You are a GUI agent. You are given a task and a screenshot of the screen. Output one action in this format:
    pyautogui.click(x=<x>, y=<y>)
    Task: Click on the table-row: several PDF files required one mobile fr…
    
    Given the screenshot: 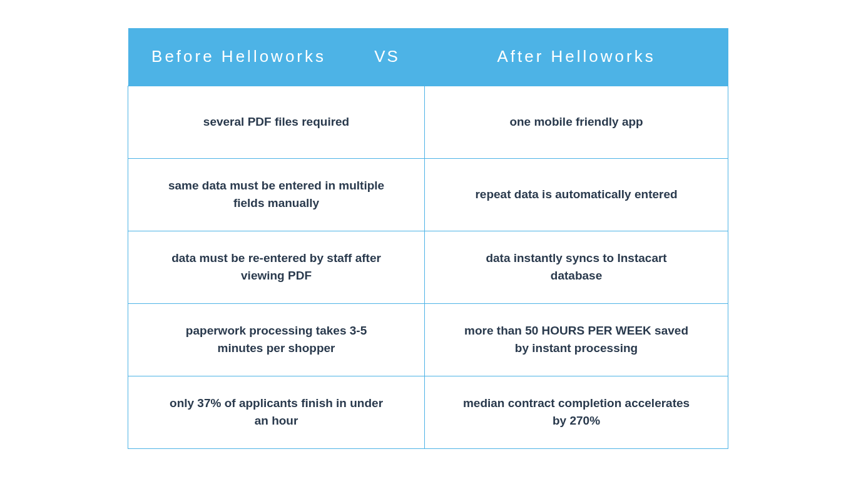 What is the action you would take?
    pyautogui.click(x=428, y=122)
    